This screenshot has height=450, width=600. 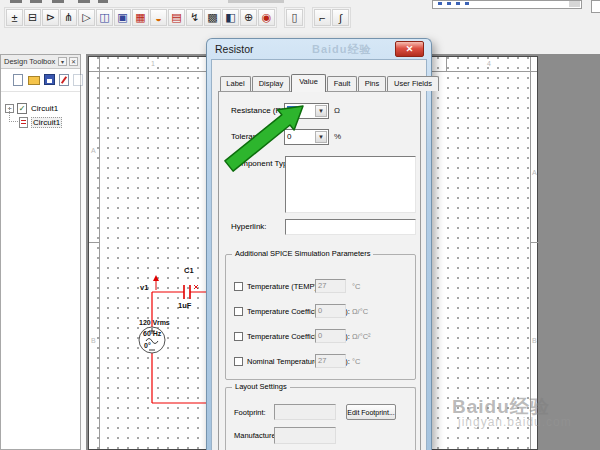 What do you see at coordinates (22, 108) in the screenshot?
I see `sheet-check-icon: ✓` at bounding box center [22, 108].